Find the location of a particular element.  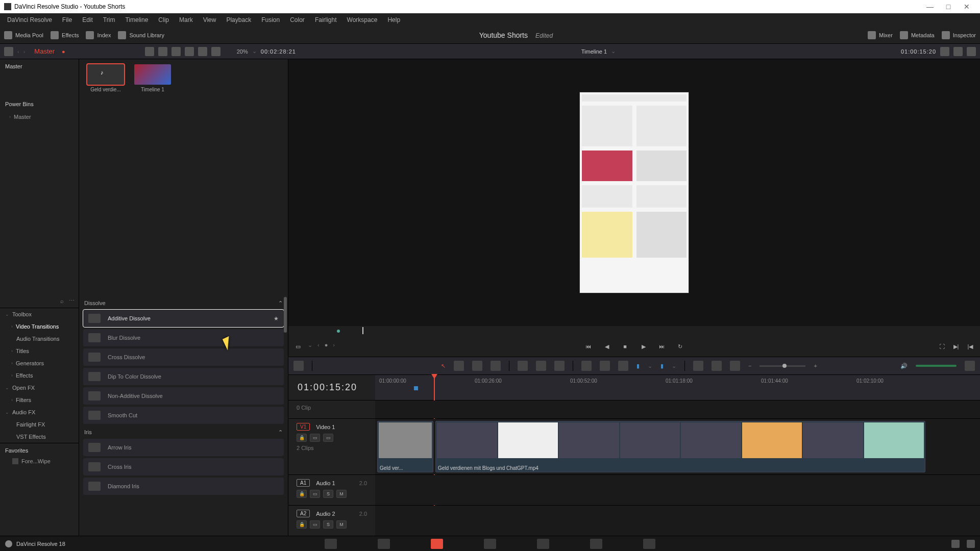

fx-arrow-iris: Arrow Iris is located at coordinates (184, 447).